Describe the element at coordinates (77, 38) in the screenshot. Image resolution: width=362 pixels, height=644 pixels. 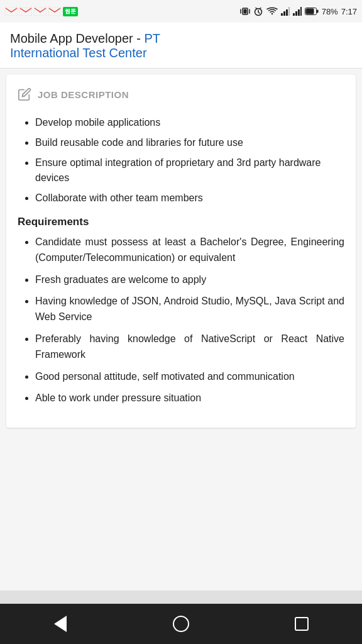
I see `job-title-text: Mobile App Developer -` at that location.